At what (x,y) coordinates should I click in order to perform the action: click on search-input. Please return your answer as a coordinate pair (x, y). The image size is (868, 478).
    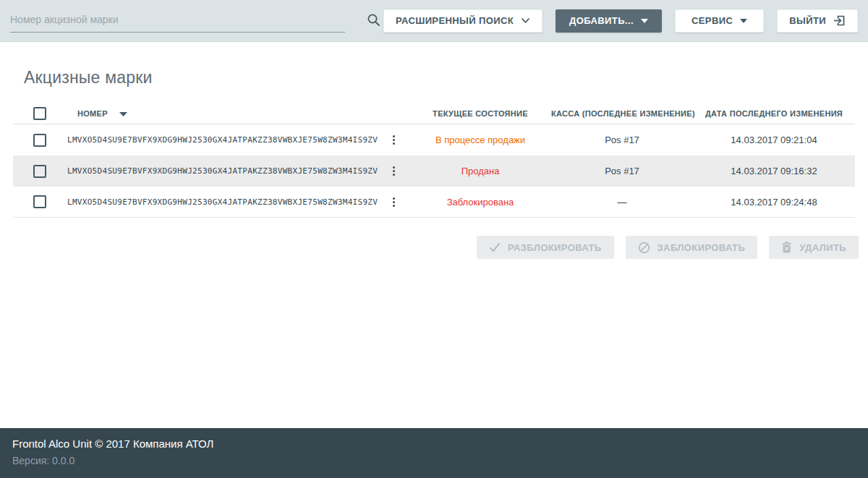
    Looking at the image, I should click on (178, 21).